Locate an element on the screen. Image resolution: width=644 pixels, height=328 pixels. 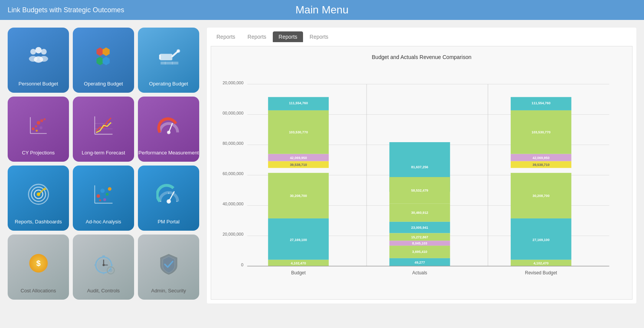
people-icon is located at coordinates (38, 56).